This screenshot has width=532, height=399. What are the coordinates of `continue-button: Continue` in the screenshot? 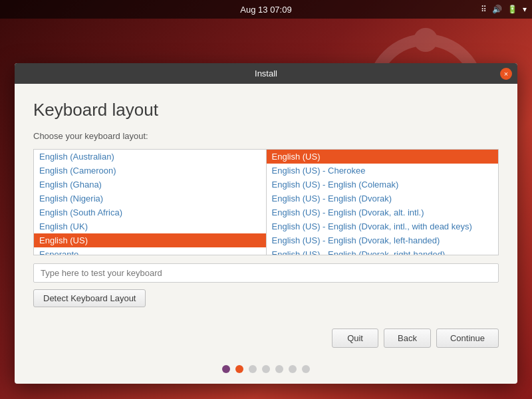 It's located at (467, 338).